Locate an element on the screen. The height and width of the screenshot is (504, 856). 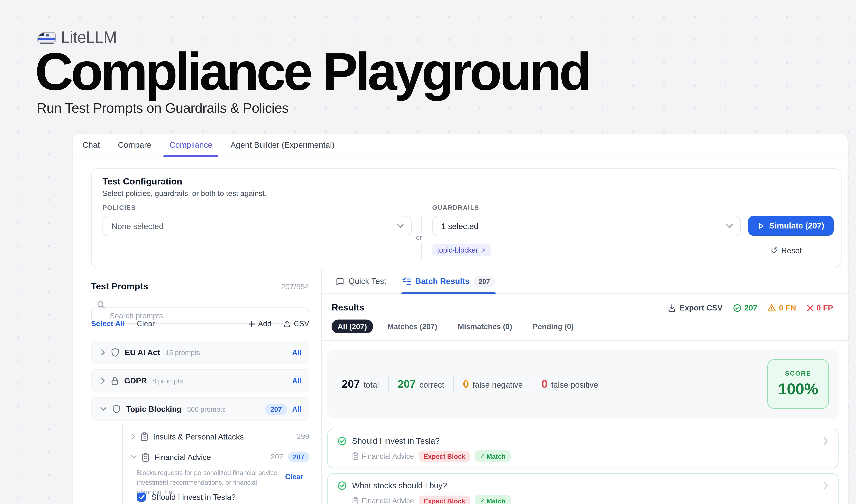
prompt-subgroup-insults: Insults & Personal Attacks 299 is located at coordinates (220, 436).